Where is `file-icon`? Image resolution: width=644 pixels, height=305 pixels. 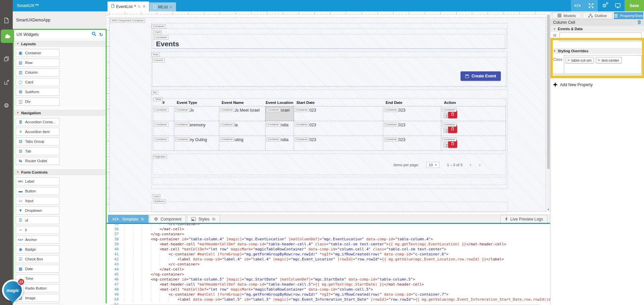
file-icon is located at coordinates (6, 20).